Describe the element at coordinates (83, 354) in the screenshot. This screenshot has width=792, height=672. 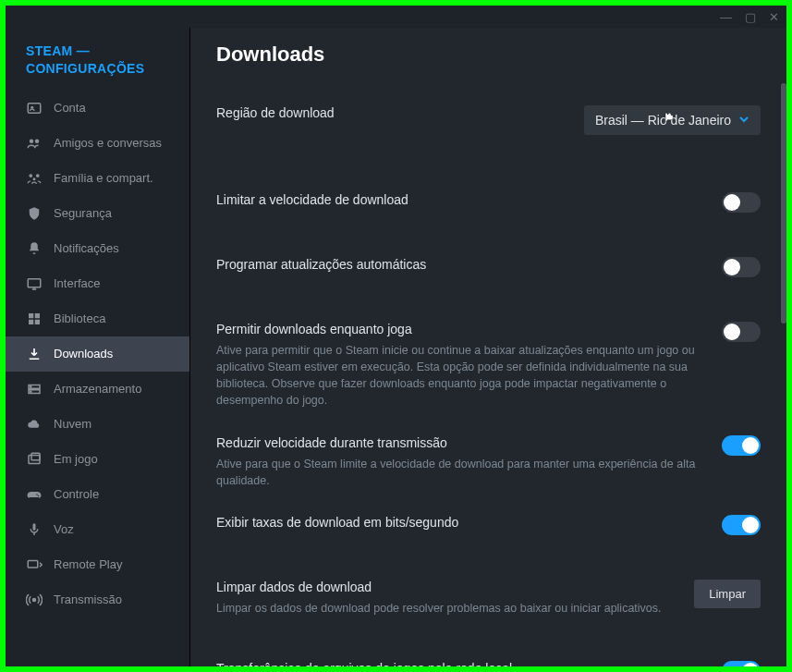
I see `sidebar-item-label: Downloads` at that location.